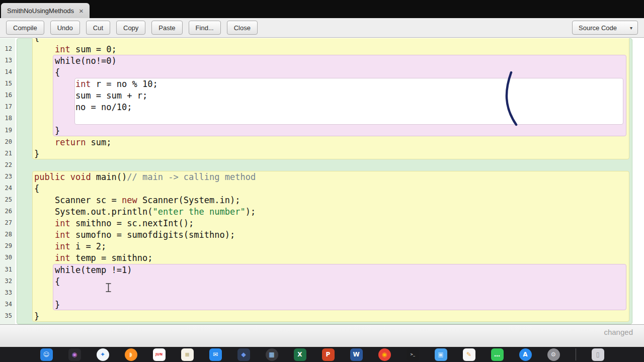 The width and height of the screenshot is (644, 362). What do you see at coordinates (244, 355) in the screenshot?
I see `dock-icon-maps: ◆` at bounding box center [244, 355].